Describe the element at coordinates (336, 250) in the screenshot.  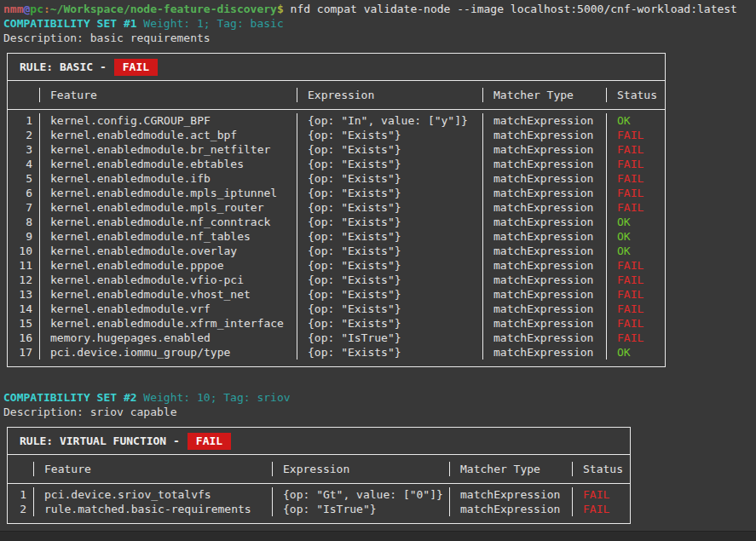
I see `table-row: 10 kernel.enabledmodule.overlay {op: "Ex…` at that location.